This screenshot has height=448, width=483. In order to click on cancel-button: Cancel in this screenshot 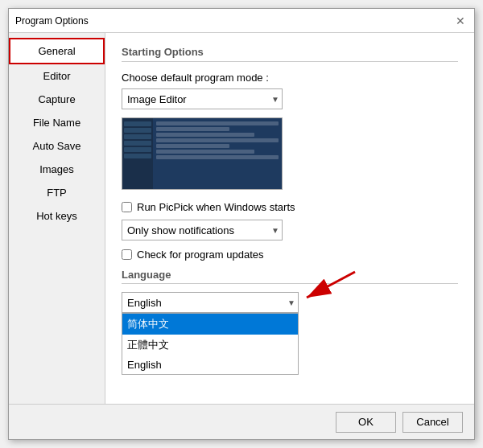, I will do `click(433, 422)`.